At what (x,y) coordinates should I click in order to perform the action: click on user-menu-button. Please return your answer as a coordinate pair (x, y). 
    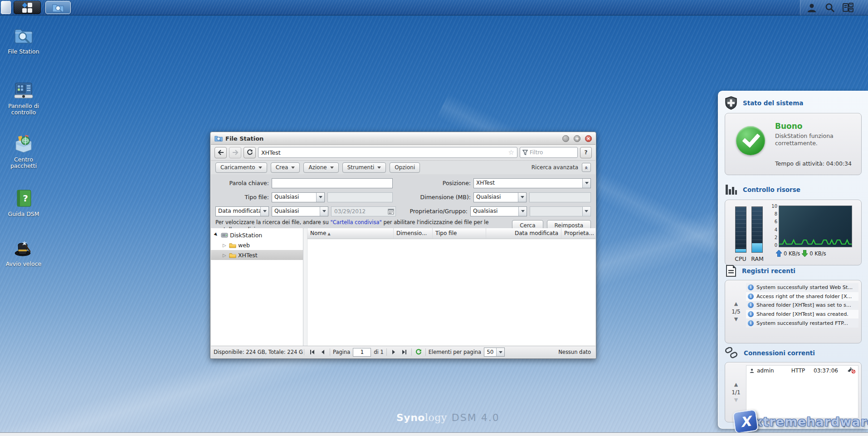
    Looking at the image, I should click on (812, 8).